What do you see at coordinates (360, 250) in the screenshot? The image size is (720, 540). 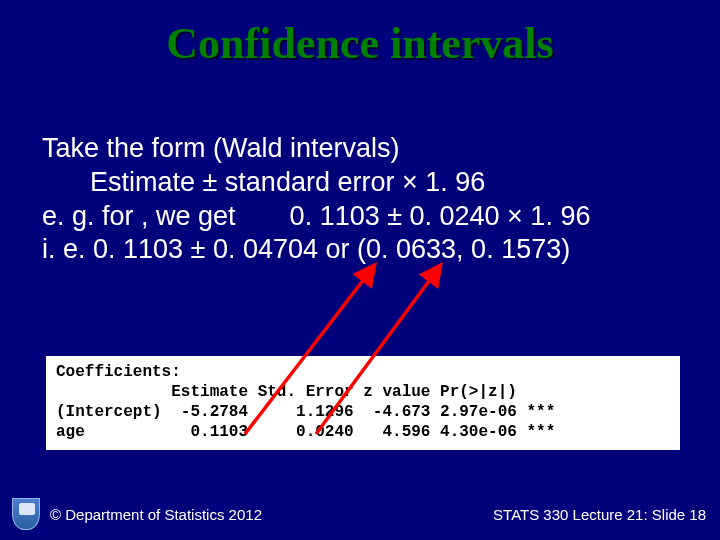 I see `line-4: i. e. 0. 1103 ± 0. 04704 or (0. 0633, 0.…` at bounding box center [360, 250].